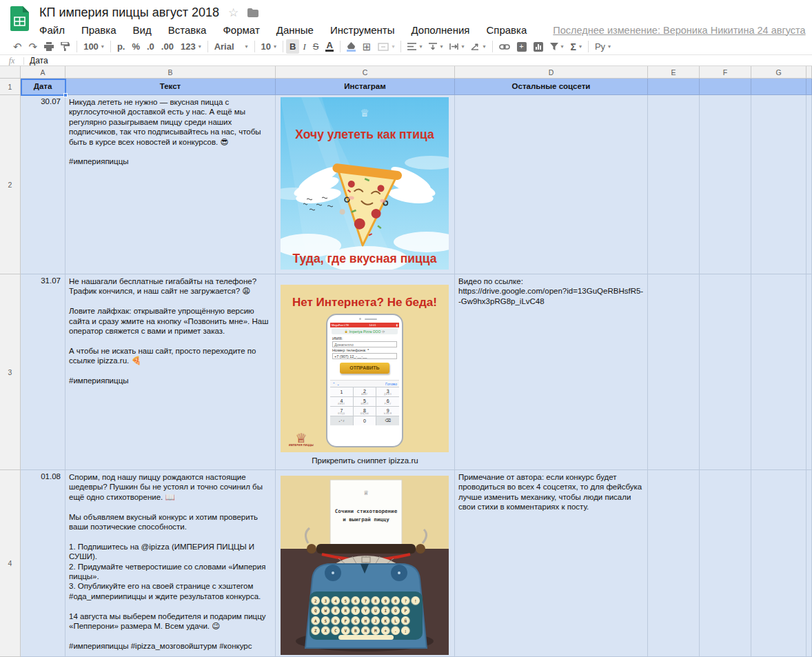 This screenshot has height=657, width=812. I want to click on row-header-3: 3, so click(10, 372).